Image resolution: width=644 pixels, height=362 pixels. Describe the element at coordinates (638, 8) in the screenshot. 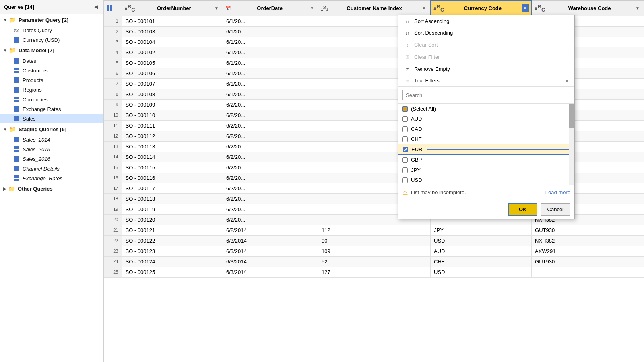

I see `col-warehouse-code-dropdown: ▼` at that location.